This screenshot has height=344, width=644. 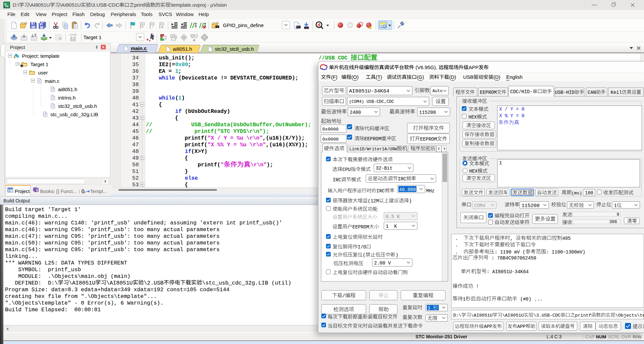 I want to click on svg-text: user, so click(x=43, y=72).